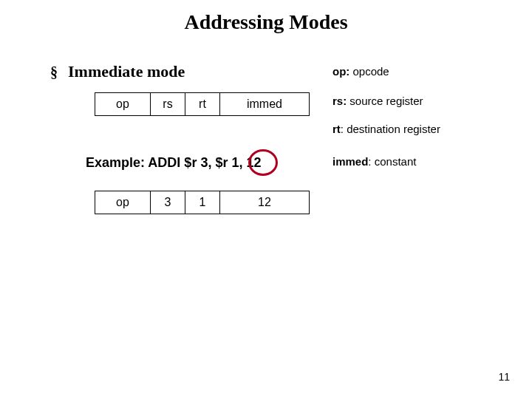 The height and width of the screenshot is (399, 532). What do you see at coordinates (350, 161) in the screenshot?
I see `legend-key: immed` at bounding box center [350, 161].